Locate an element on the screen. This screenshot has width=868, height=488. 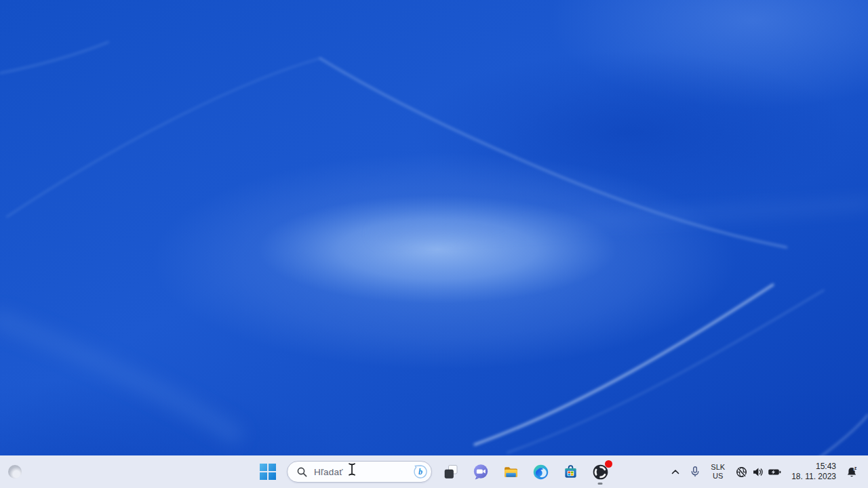
battery-charging-icon is located at coordinates (774, 472).